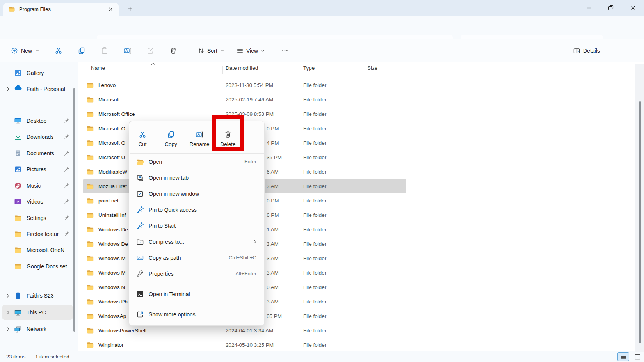  What do you see at coordinates (197, 238) in the screenshot?
I see `context-menu-items: OpenEnterOpen in new tabOpen in new wind…` at bounding box center [197, 238].